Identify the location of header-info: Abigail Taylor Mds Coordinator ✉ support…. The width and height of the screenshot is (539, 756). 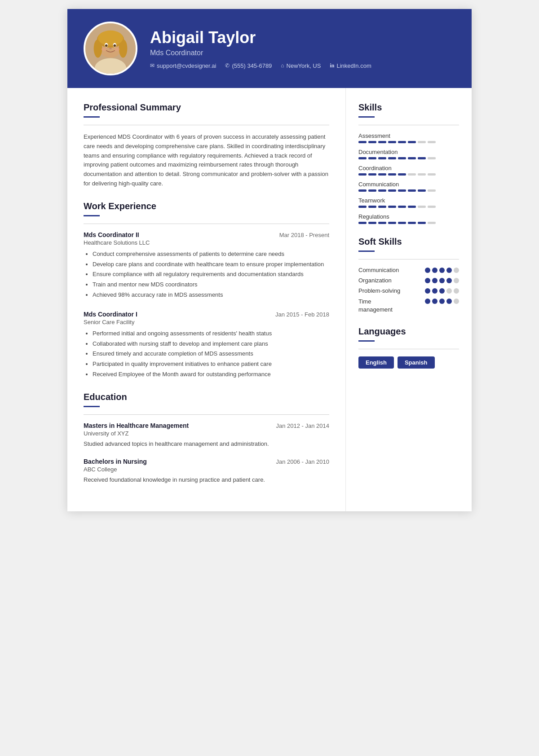
(303, 48).